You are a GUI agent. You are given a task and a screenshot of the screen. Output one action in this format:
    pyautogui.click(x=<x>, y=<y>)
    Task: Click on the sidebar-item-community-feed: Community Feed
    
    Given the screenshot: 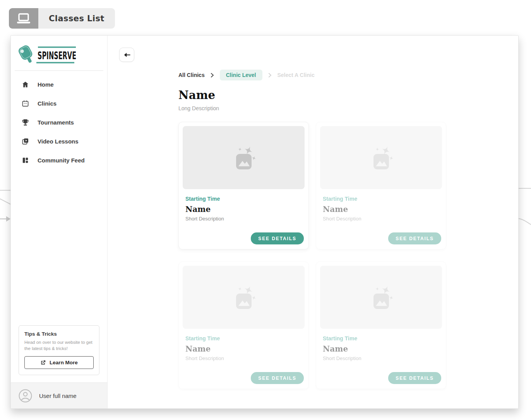 What is the action you would take?
    pyautogui.click(x=59, y=160)
    